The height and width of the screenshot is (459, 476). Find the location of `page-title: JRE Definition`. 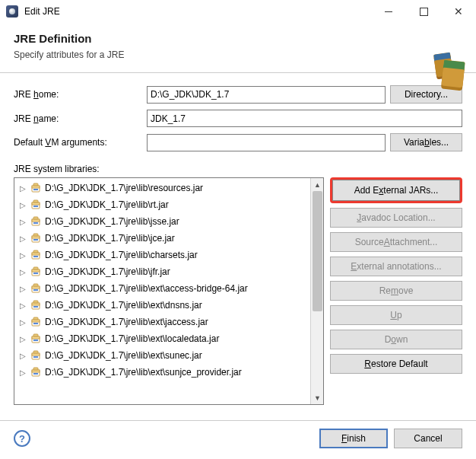

page-title: JRE Definition is located at coordinates (238, 38).